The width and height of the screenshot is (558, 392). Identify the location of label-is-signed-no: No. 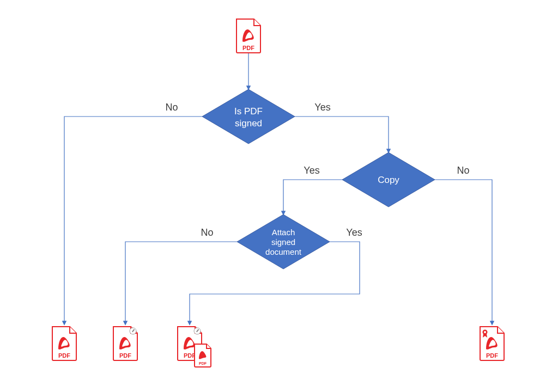
(171, 107).